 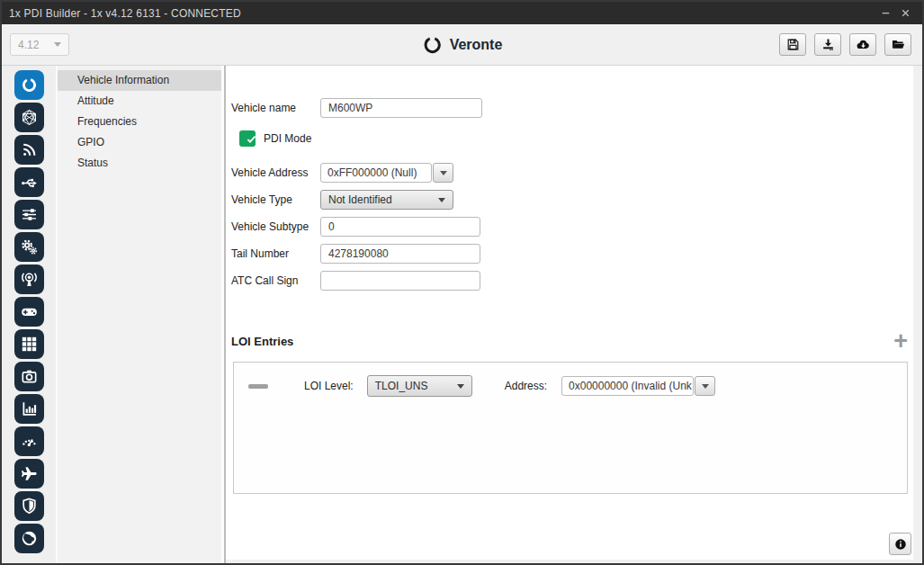 What do you see at coordinates (572, 227) in the screenshot?
I see `vehicle-subtype-row: Vehicle Subtype` at bounding box center [572, 227].